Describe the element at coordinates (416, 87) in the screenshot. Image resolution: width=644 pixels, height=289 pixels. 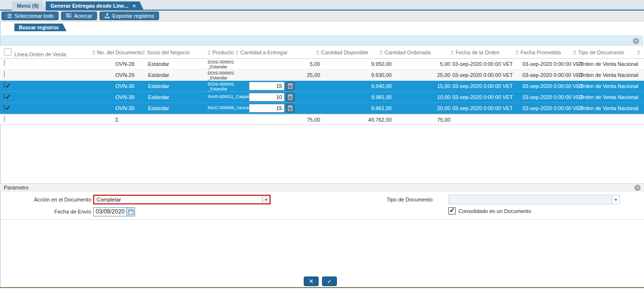
I see `cantidad-ordenada-cell: 15,00` at that location.